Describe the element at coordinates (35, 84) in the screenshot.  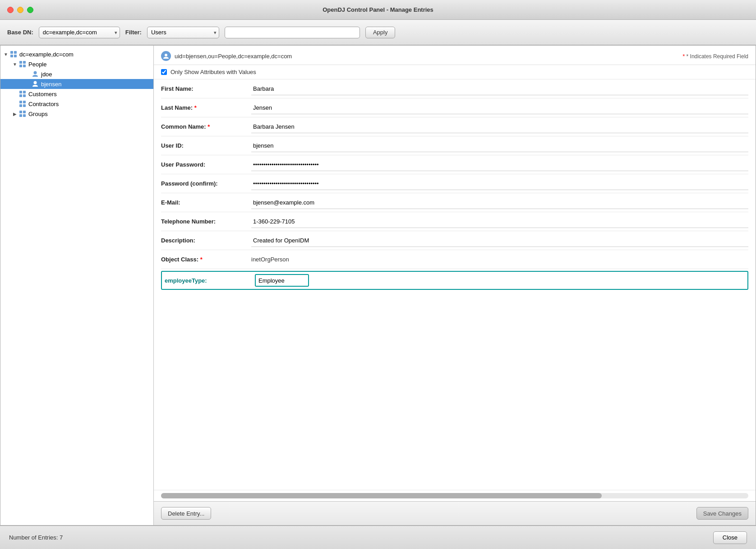
I see `user-icon-bjensen` at that location.